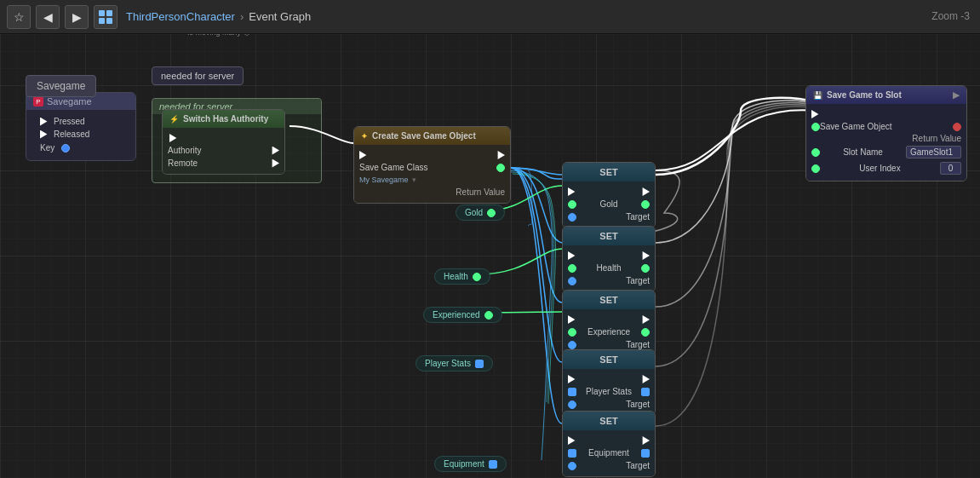 The height and width of the screenshot is (478, 980). What do you see at coordinates (816, 127) in the screenshot?
I see `saveslot-obj-pin` at bounding box center [816, 127].